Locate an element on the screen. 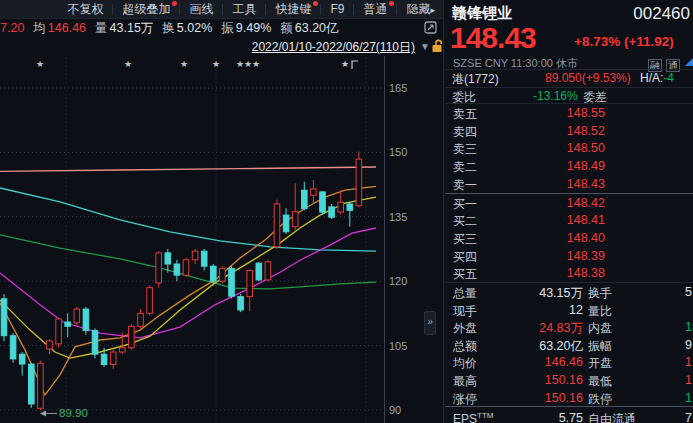 This screenshot has width=693, height=423. stat-value: 24.83万 is located at coordinates (514, 328).